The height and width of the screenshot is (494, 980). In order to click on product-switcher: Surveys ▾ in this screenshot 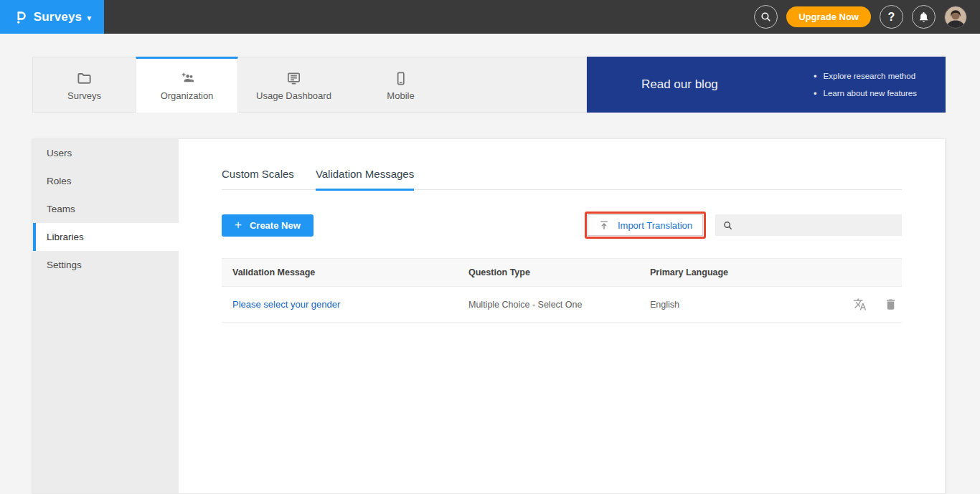, I will do `click(52, 17)`.